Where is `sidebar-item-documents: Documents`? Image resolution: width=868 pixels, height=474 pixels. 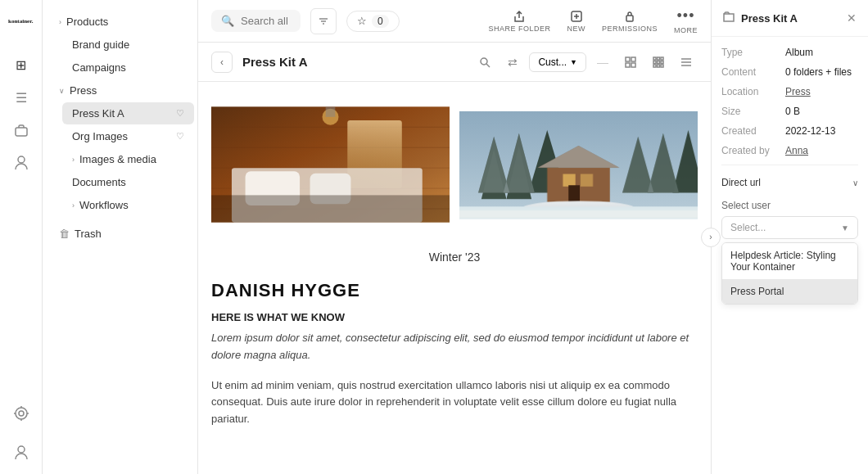
sidebar-item-documents: Documents is located at coordinates (128, 182).